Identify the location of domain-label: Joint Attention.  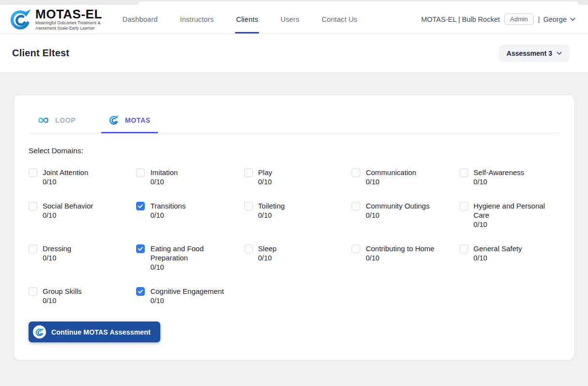
(65, 173).